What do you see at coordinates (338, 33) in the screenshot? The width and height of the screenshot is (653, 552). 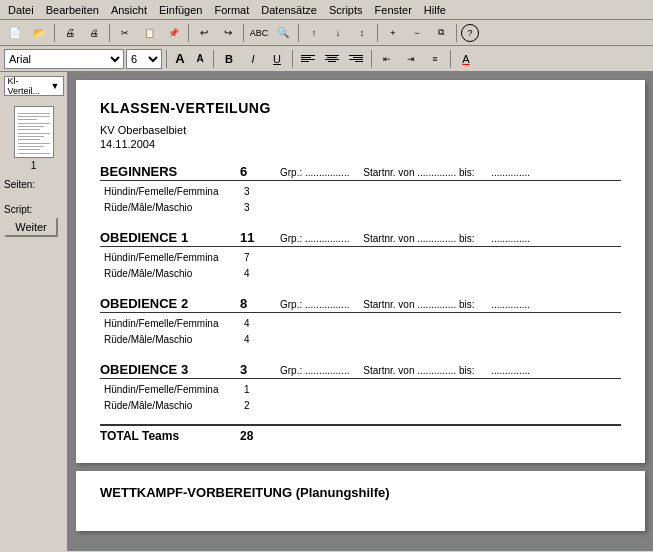 I see `sort-desc-btn: ↓` at bounding box center [338, 33].